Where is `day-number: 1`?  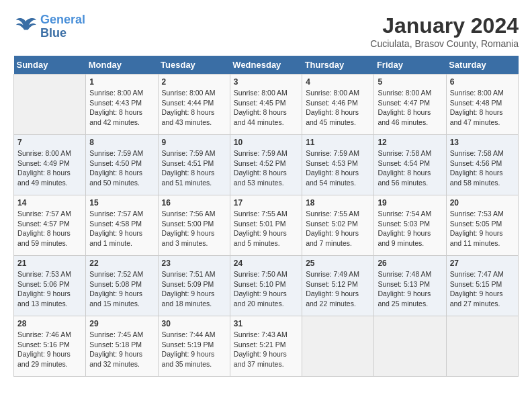 day-number: 1 is located at coordinates (122, 82).